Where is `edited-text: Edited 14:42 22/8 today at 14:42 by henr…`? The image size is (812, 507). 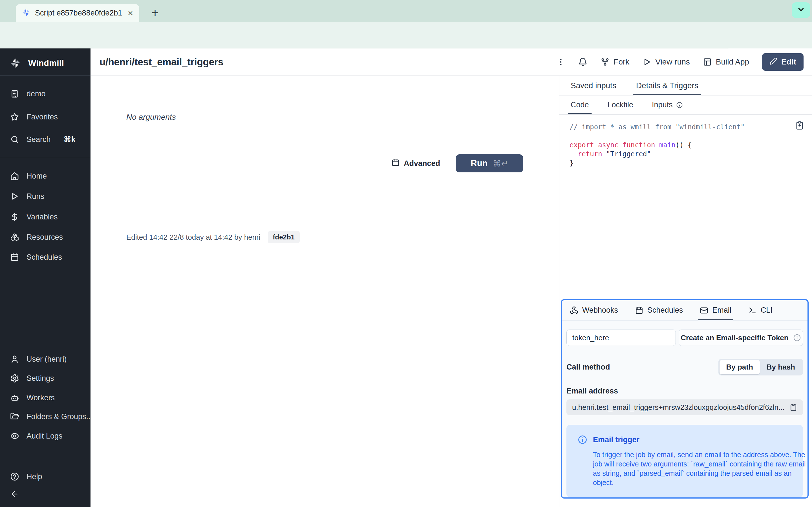
edited-text: Edited 14:42 22/8 today at 14:42 by henr… is located at coordinates (193, 237).